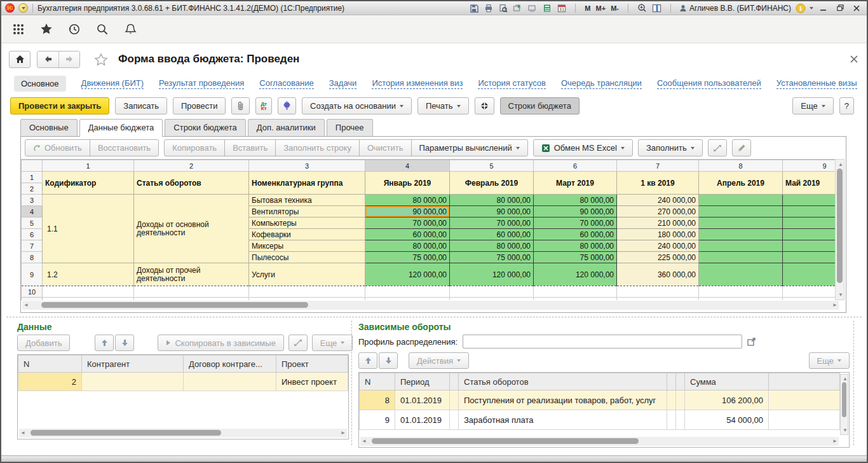 Image resolution: width=868 pixels, height=463 pixels. I want to click on cell-nomenclature: Вентиляторы, so click(308, 212).